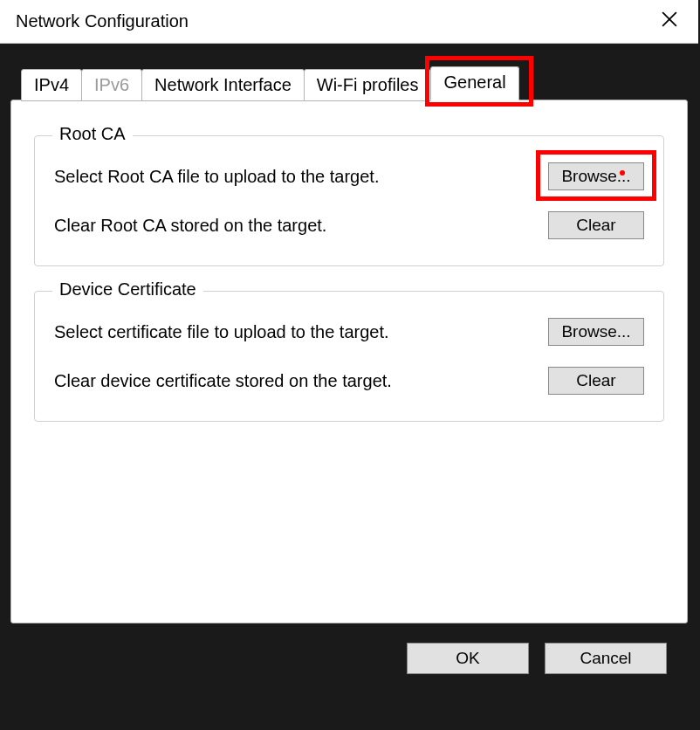  What do you see at coordinates (349, 659) in the screenshot?
I see `dialog-footer: OK Cancel` at bounding box center [349, 659].